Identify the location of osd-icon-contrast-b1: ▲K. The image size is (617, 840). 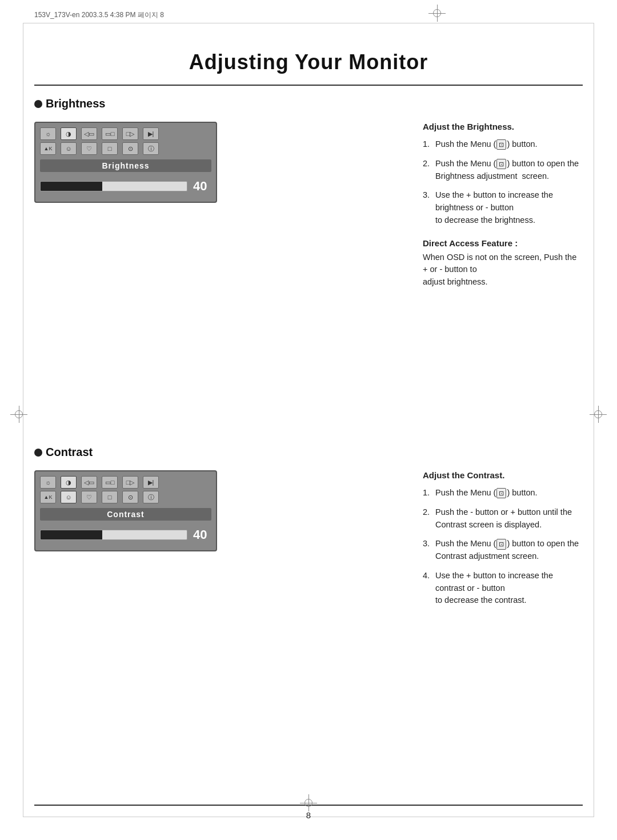
(48, 497).